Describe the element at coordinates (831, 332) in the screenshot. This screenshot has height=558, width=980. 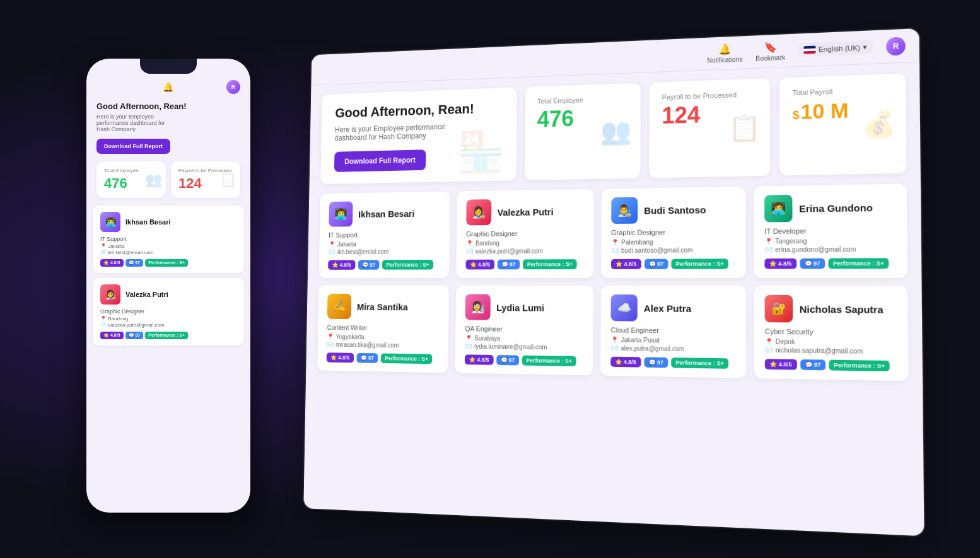
I see `employee-role: Cyber Security` at that location.